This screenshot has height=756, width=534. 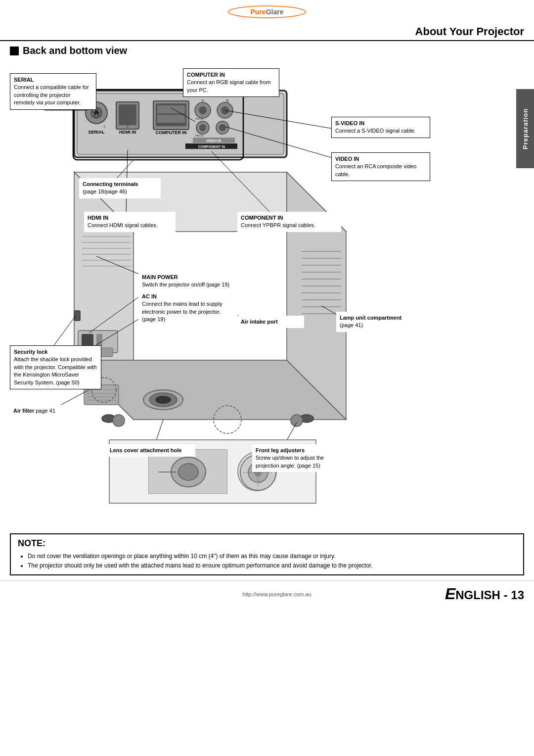 I want to click on callout-video-body: Connect an RCA composite video cable., so click(x=381, y=170).